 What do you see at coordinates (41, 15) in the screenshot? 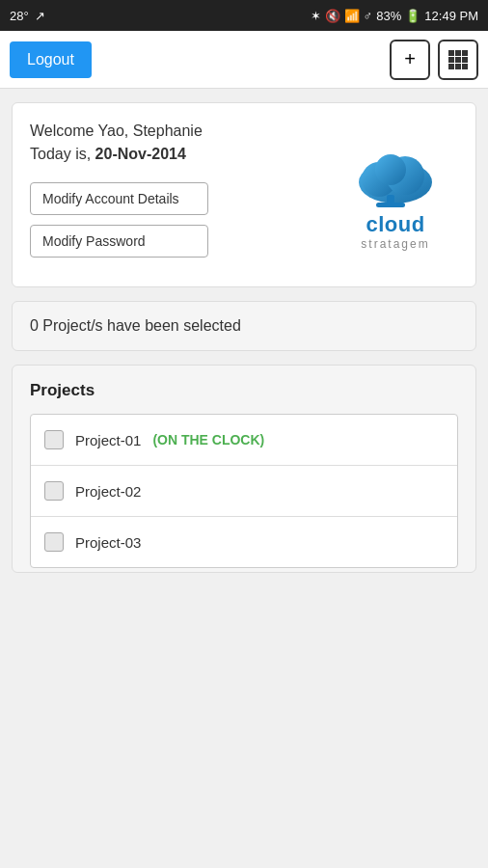
I see `share-icon: ↗` at bounding box center [41, 15].